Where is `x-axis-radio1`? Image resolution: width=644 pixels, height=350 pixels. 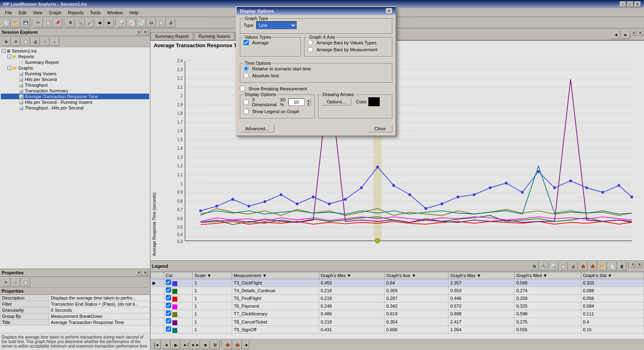 x-axis-radio1 is located at coordinates (311, 42).